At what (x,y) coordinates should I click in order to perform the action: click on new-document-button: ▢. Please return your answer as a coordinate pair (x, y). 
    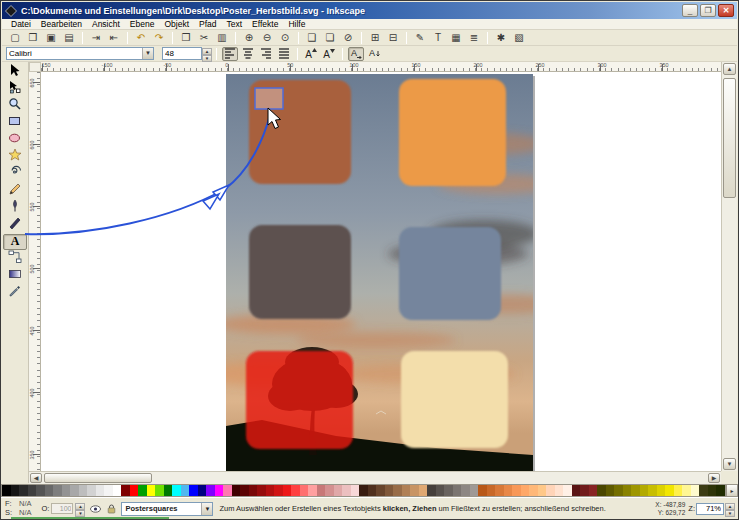
    Looking at the image, I should click on (15, 38).